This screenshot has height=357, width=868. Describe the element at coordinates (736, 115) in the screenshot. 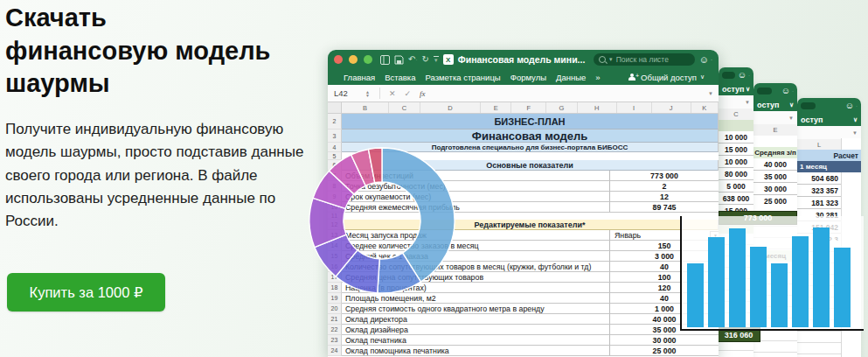

I see `back1-column-header: C` at that location.